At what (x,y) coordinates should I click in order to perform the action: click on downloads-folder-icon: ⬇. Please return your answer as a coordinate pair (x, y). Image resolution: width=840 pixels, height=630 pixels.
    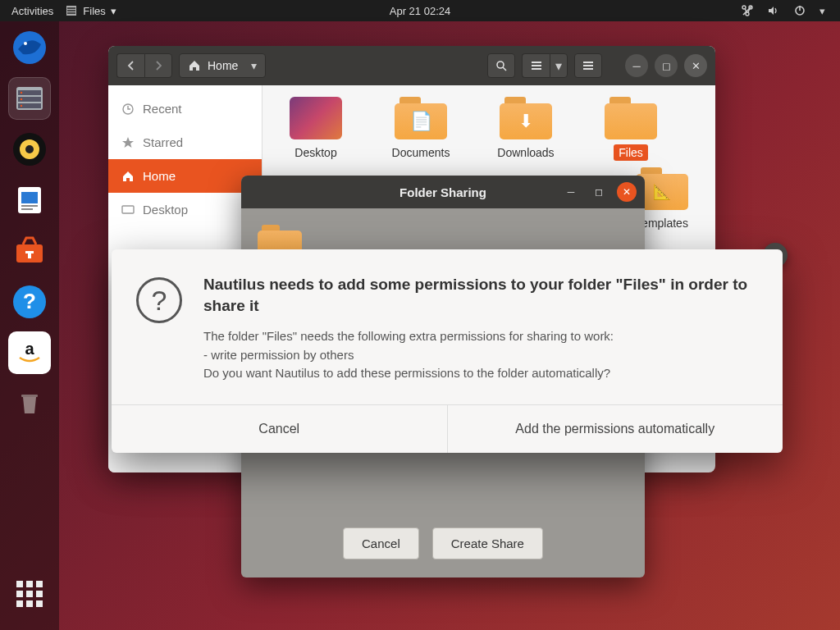
    Looking at the image, I should click on (526, 118).